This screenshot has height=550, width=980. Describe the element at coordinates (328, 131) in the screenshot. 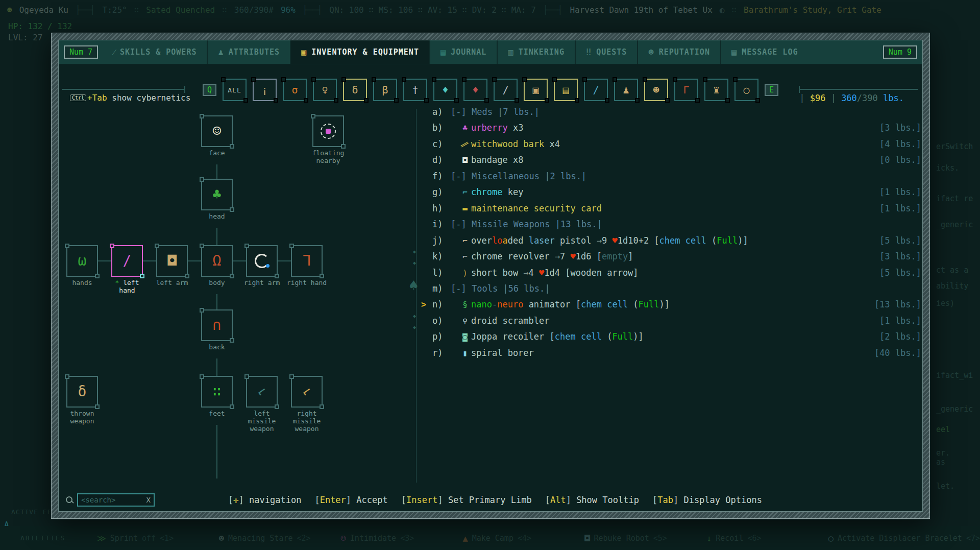

I see `slot-floating-nearby` at that location.